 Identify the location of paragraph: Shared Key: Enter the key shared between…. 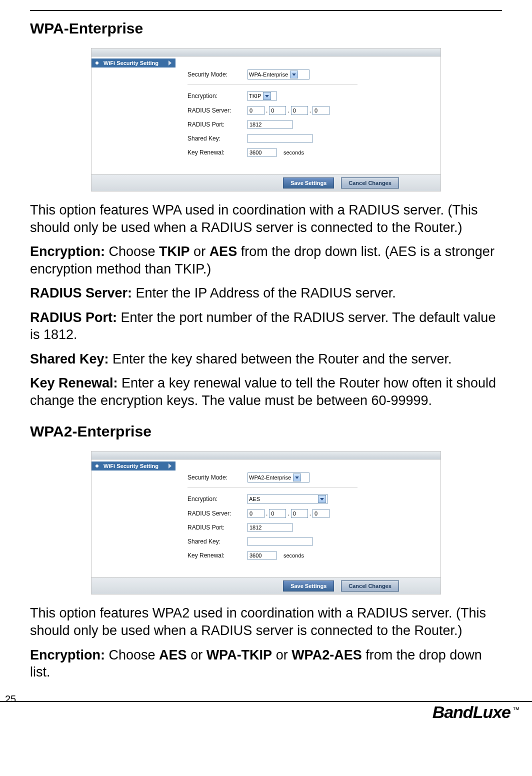
(266, 359).